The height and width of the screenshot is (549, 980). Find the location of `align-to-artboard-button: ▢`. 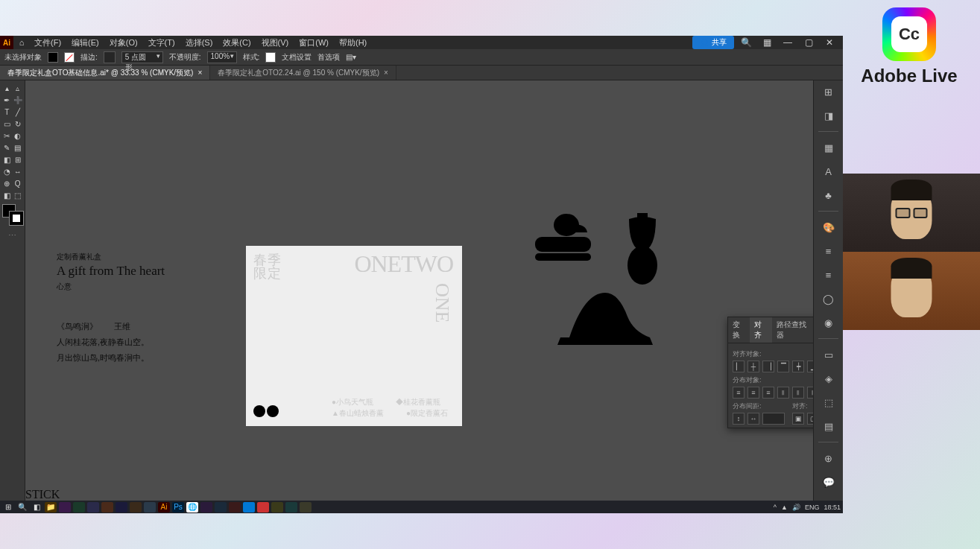

align-to-artboard-button: ▢ is located at coordinates (810, 419).